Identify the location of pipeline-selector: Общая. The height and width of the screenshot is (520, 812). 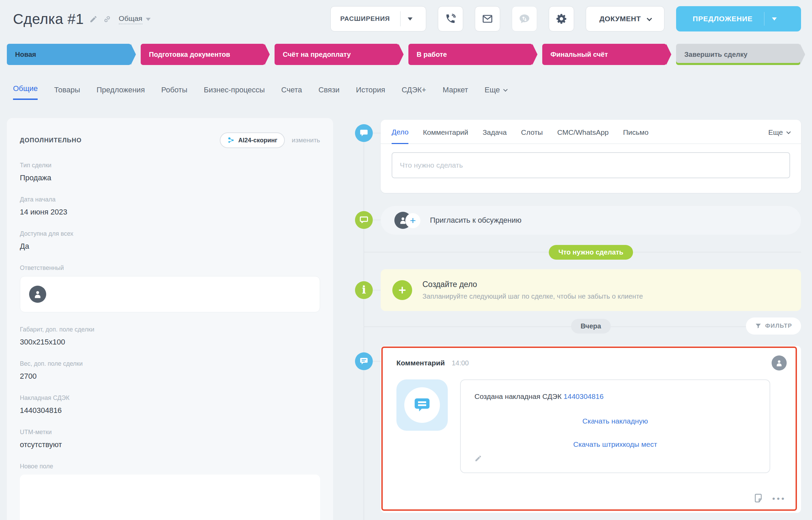
(135, 19).